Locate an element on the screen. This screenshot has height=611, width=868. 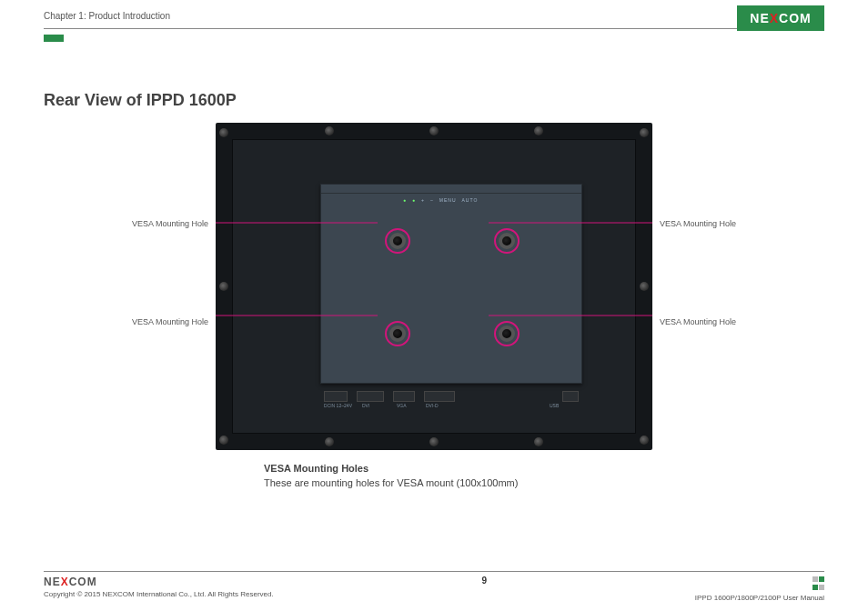
panel-button-label: + is located at coordinates (423, 200).